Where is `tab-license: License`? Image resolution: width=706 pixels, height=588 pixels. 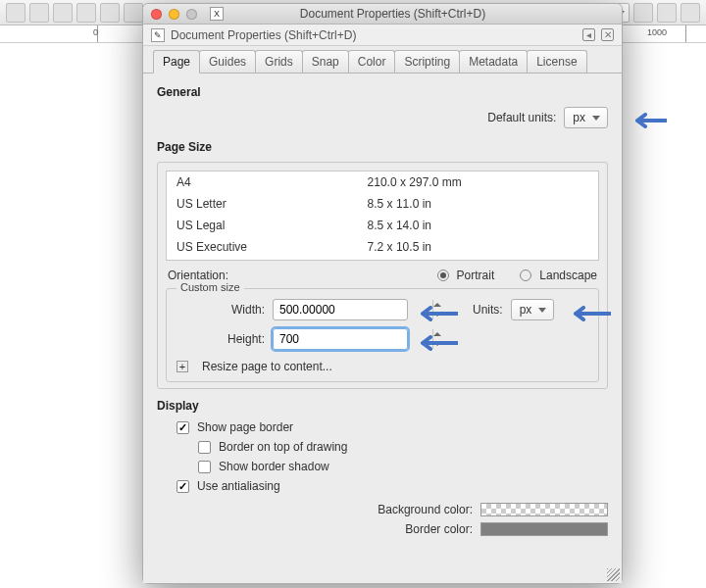 tab-license: License is located at coordinates (557, 61).